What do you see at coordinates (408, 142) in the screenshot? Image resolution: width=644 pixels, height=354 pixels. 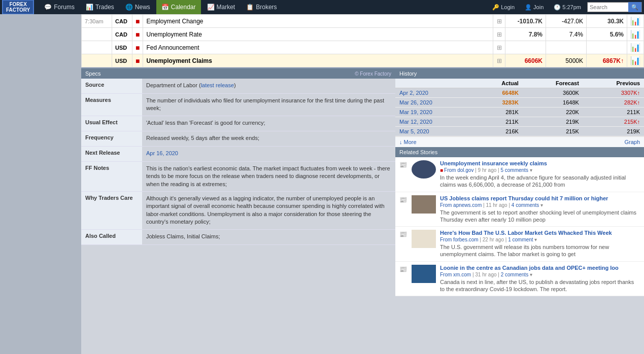 I see `more-link: ↓ More` at bounding box center [408, 142].